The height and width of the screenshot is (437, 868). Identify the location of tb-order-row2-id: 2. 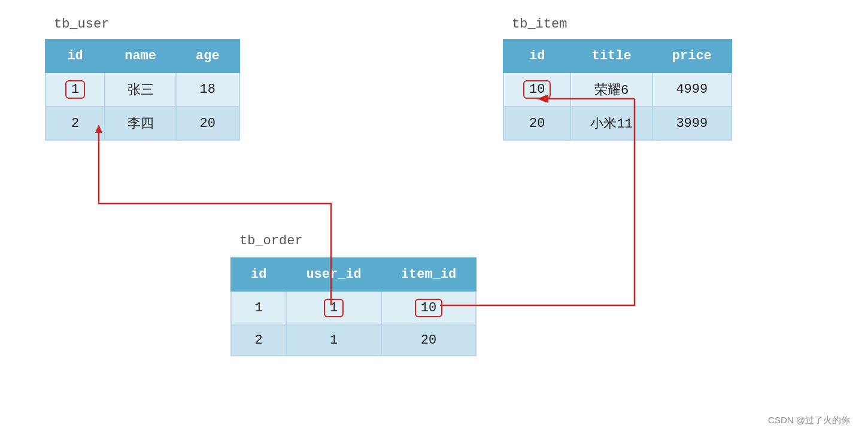
(259, 340).